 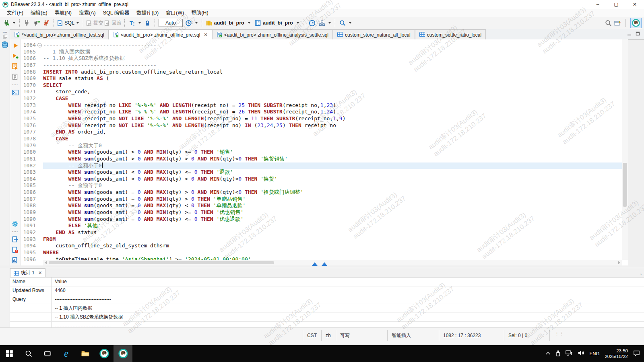 What do you see at coordinates (332, 79) in the screenshot?
I see `code-text: WITH sale_status AS (` at bounding box center [332, 79].